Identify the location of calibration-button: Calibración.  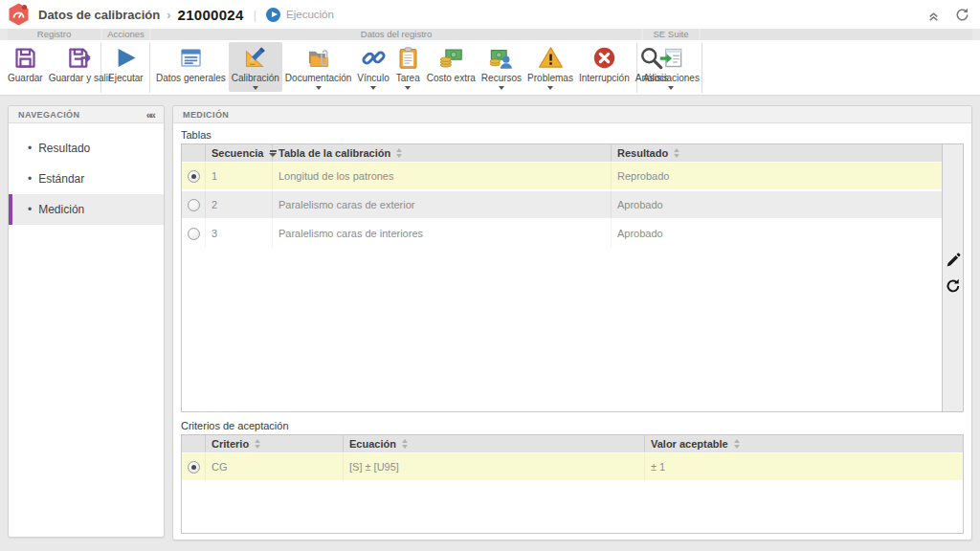
(256, 67).